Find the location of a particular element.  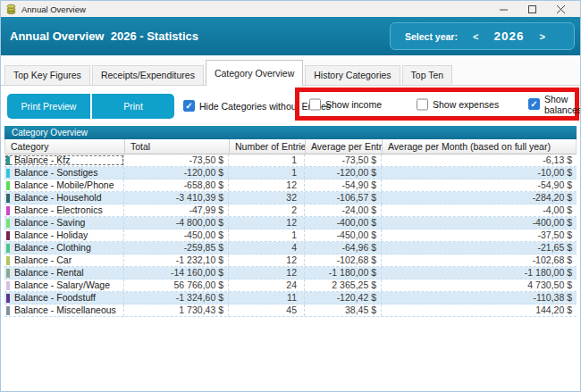

table-row: Balance - Kfz-73,50 $1-73,50 $-6,13 $ is located at coordinates (290, 161).